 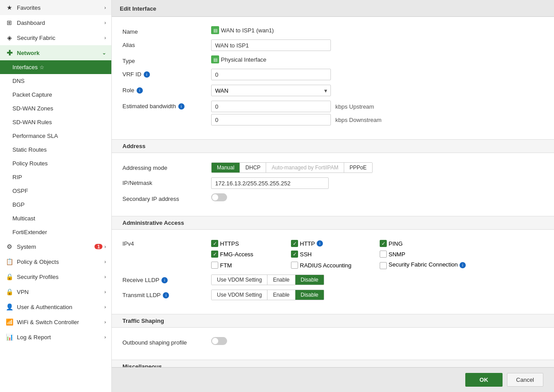 What do you see at coordinates (310, 280) in the screenshot?
I see `receive-lldp-disable-btn: Disable` at bounding box center [310, 280].